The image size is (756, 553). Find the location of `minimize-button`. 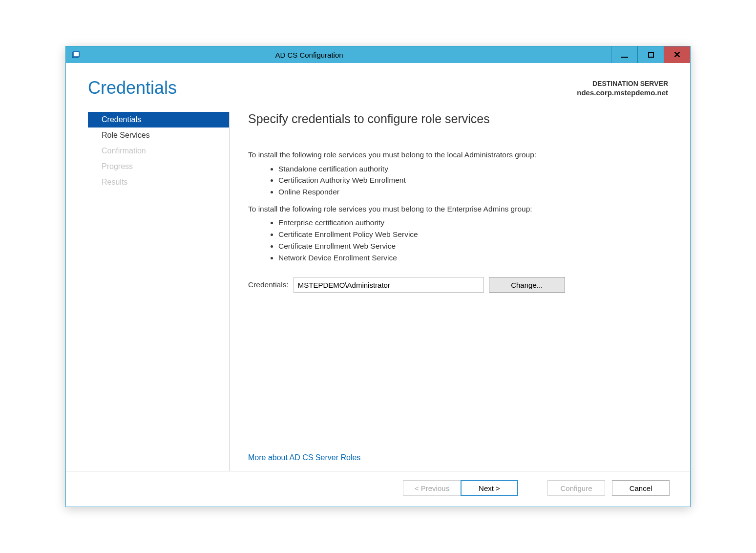

minimize-button is located at coordinates (624, 55).